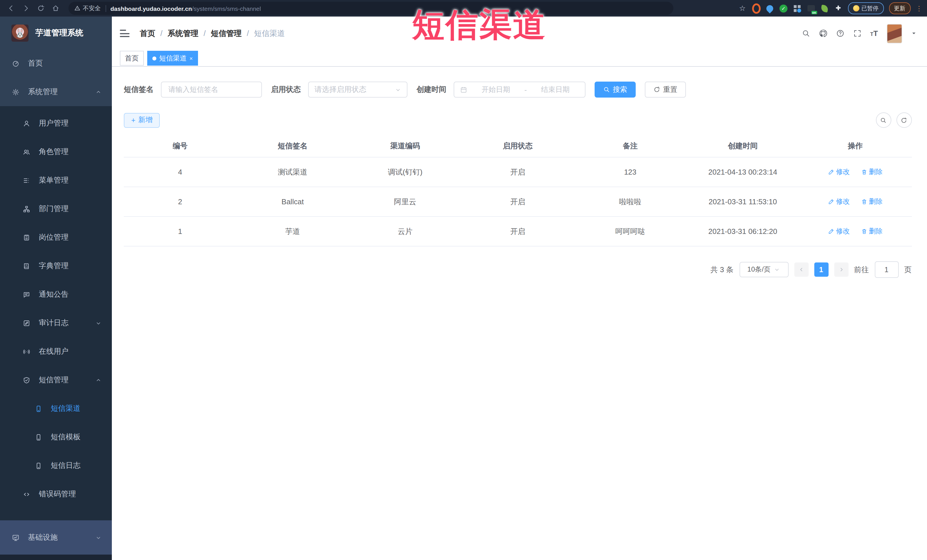 This screenshot has height=560, width=927. I want to click on extension-orange-icon, so click(756, 8).